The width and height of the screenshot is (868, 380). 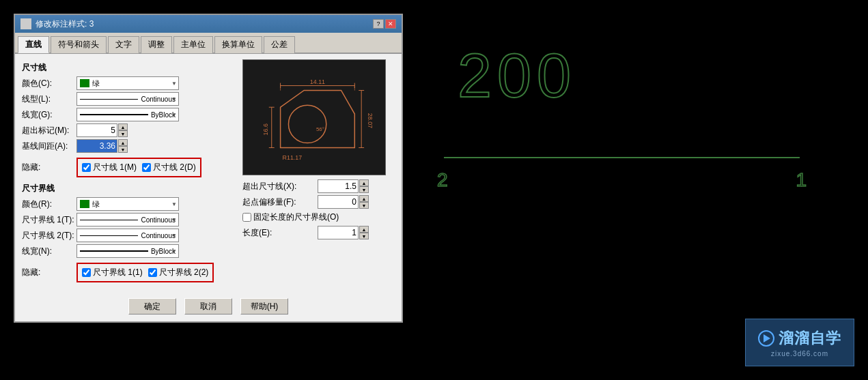 I want to click on tab-bar: 直线 符号和箭头 文字 调整 主单位 换算单位 公差, so click(x=208, y=44).